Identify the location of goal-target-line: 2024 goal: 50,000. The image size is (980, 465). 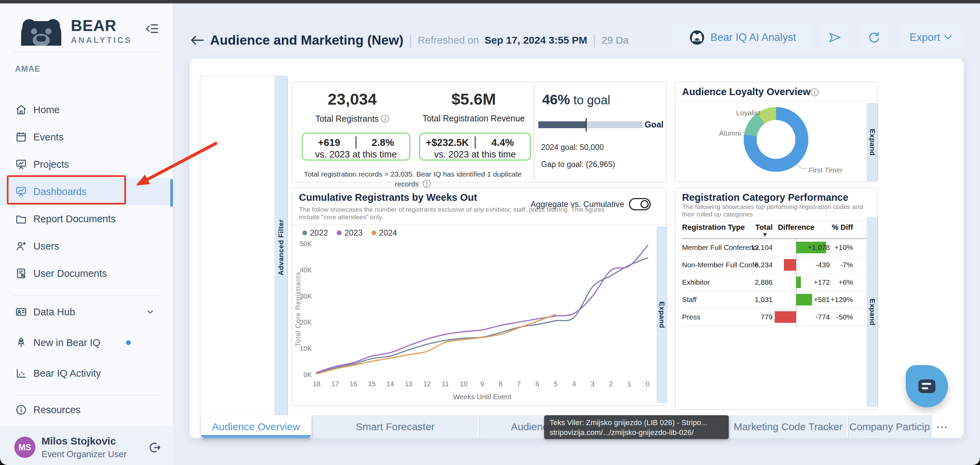
(572, 147).